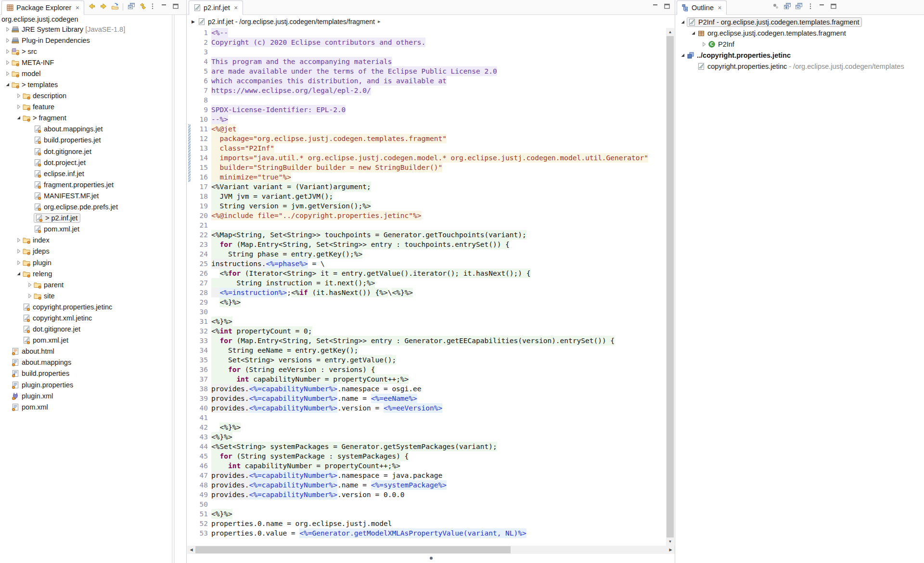 This screenshot has height=563, width=924. Describe the element at coordinates (91, 107) in the screenshot. I see `tree-item-feature: feature` at that location.